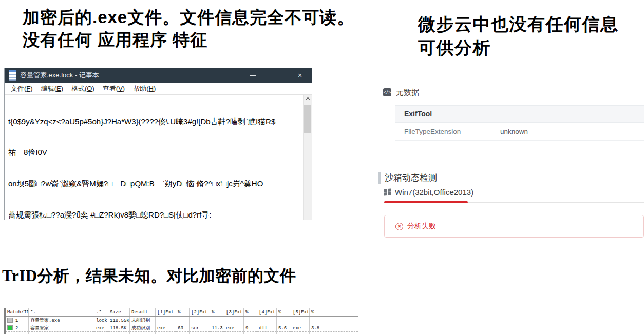 The height and width of the screenshot is (334, 644). Describe the element at coordinates (514, 131) in the screenshot. I see `exif-value: unknown` at that location.